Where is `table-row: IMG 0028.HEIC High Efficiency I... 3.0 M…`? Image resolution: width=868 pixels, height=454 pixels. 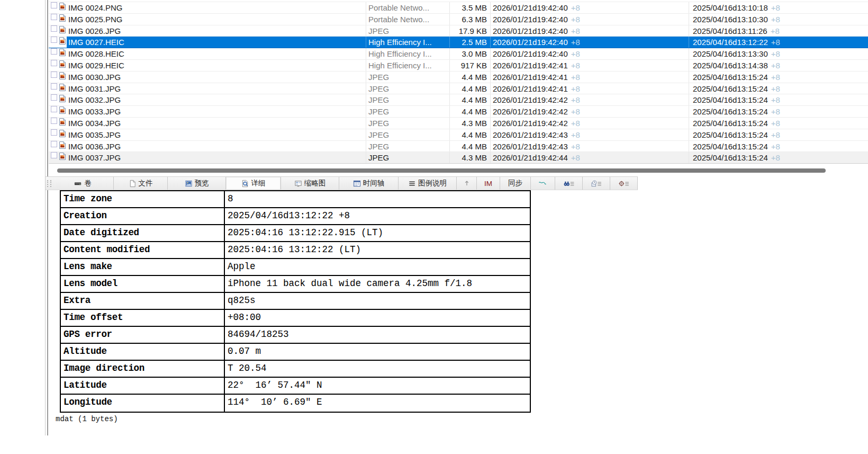 table-row: IMG 0028.HEIC High Efficiency I... 3.0 M… is located at coordinates (458, 54).